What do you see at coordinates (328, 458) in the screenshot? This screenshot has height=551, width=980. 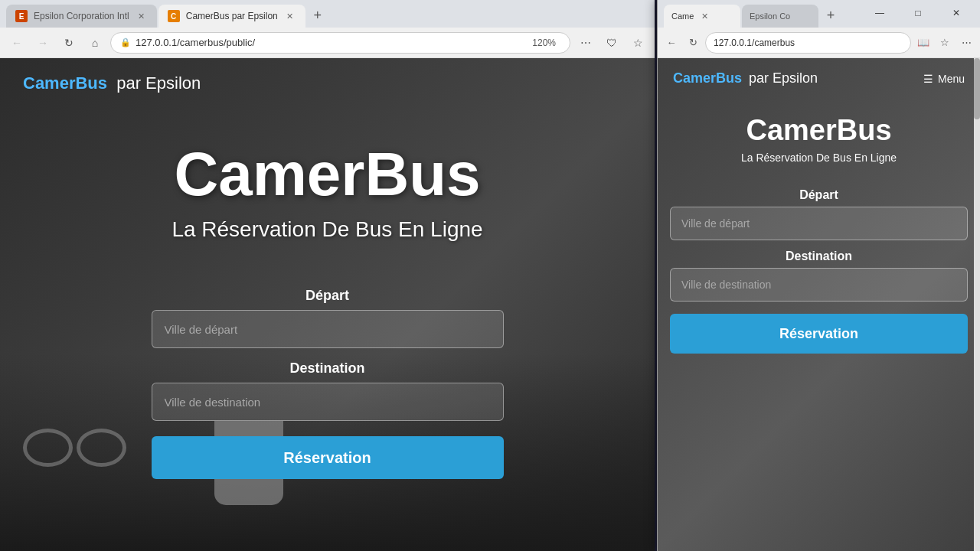 I see `reservation-button: Réservation` at bounding box center [328, 458].